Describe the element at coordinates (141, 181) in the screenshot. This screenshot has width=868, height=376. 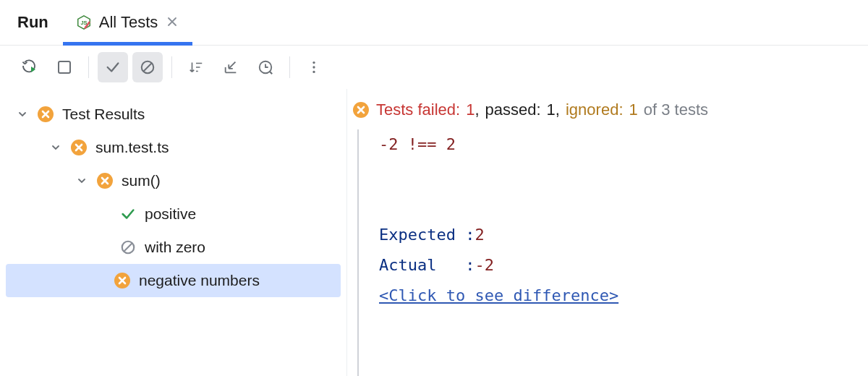
I see `tree-suite-label: sum()` at that location.